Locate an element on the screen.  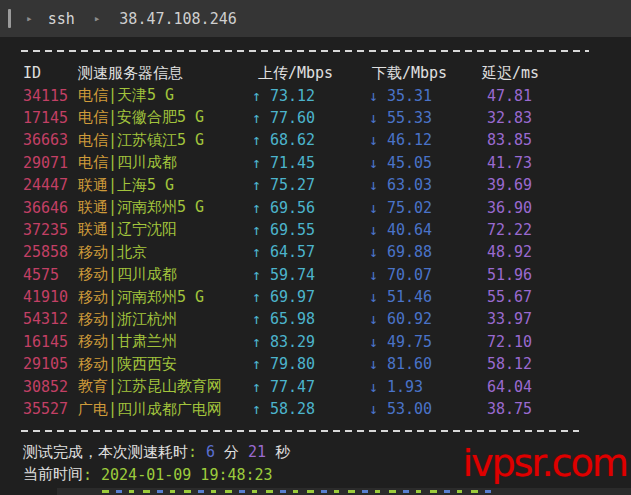
table-row: 29071电信|四川成都↑71.45↓45.0541.73 is located at coordinates (327, 163).